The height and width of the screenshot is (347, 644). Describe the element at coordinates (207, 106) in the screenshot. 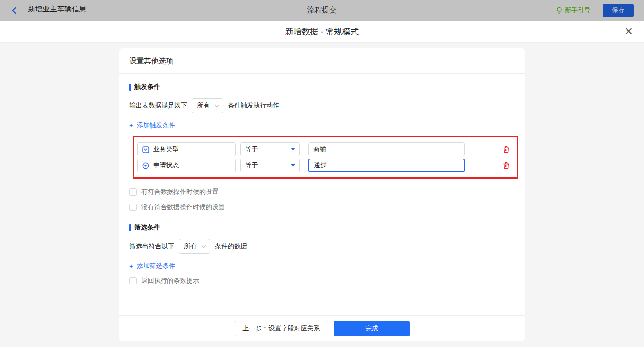

I see `trigger-match-select: 所有` at that location.